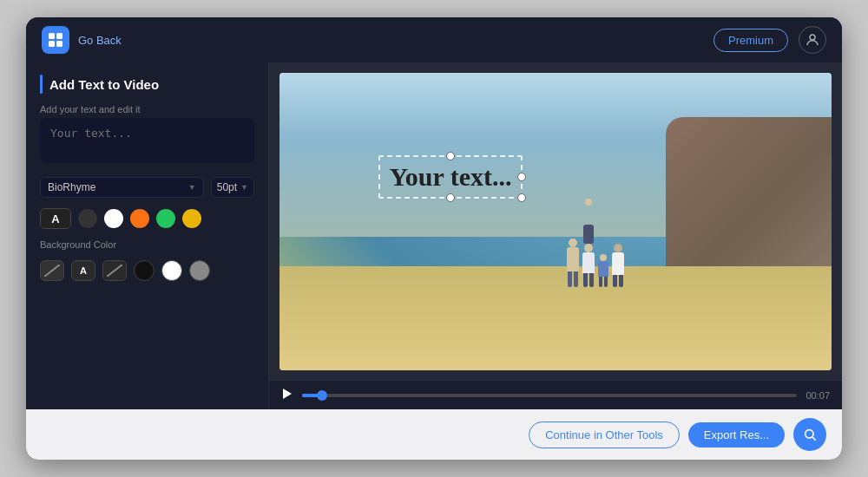 This screenshot has height=477, width=868. Describe the element at coordinates (71, 187) in the screenshot. I see `font-name: BioRhyme` at that location.